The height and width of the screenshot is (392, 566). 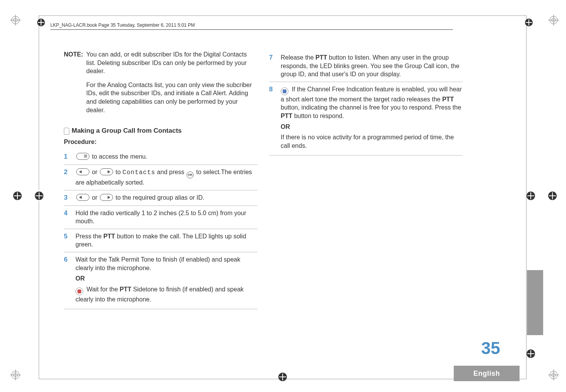 I want to click on step-7: 7 Release the PTT button to listen. When…, so click(x=366, y=66).